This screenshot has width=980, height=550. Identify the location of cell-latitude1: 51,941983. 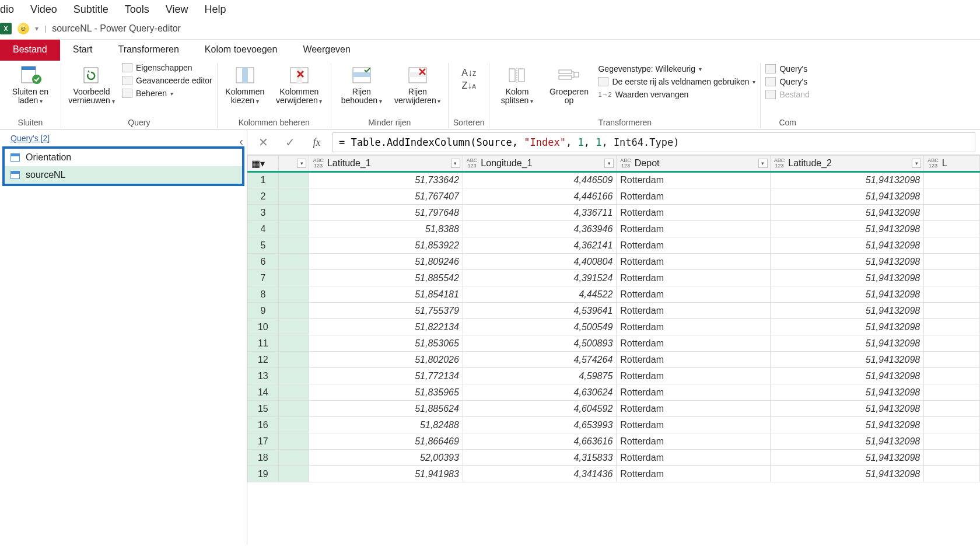
(386, 474).